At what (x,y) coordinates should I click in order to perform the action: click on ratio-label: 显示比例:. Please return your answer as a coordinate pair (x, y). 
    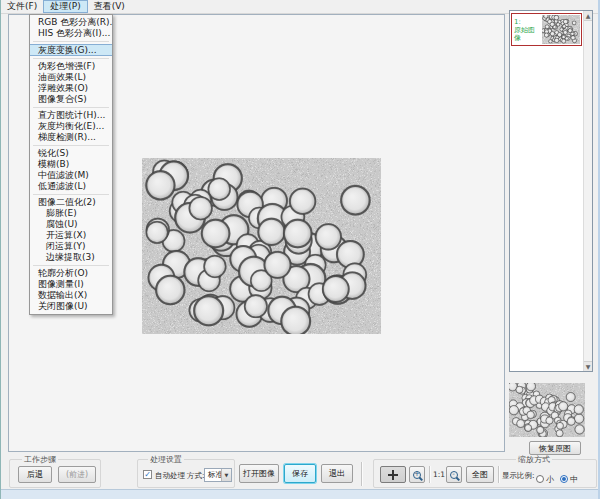
    Looking at the image, I should click on (518, 476).